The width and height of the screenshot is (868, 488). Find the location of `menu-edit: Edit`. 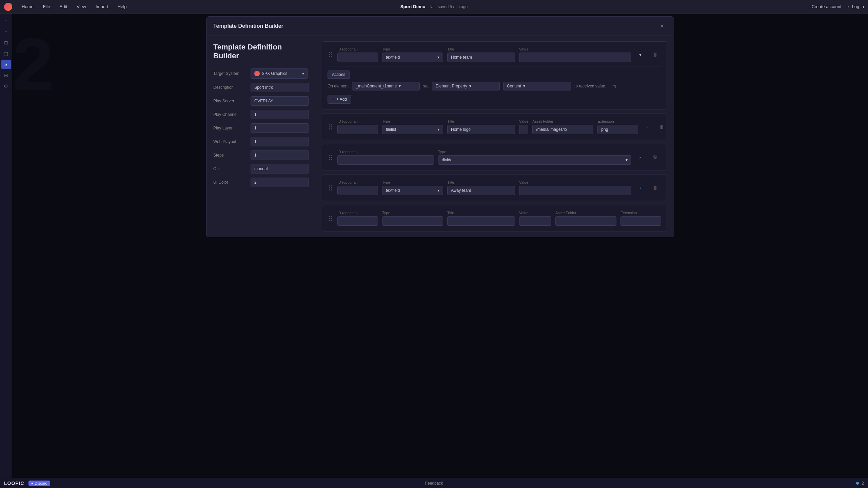

menu-edit: Edit is located at coordinates (63, 7).